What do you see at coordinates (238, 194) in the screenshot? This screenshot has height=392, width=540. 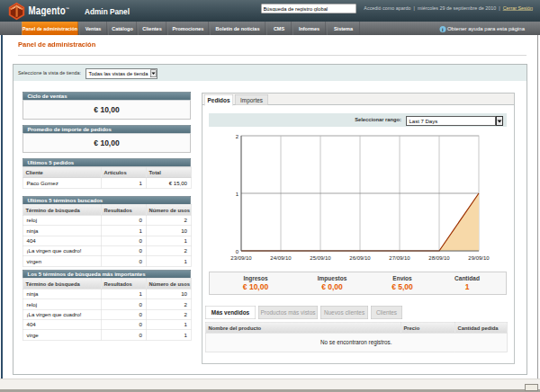 I see `svg-text: 1` at bounding box center [238, 194].